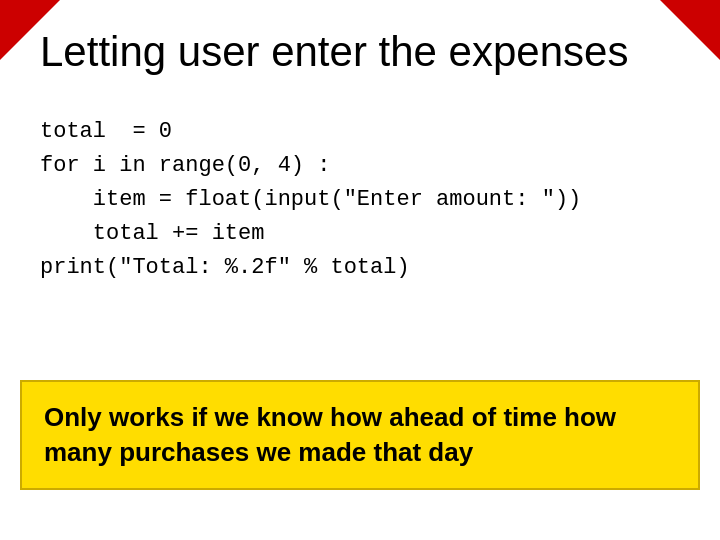 Image resolution: width=720 pixels, height=540 pixels. I want to click on code-line-1: total = 0, so click(310, 132).